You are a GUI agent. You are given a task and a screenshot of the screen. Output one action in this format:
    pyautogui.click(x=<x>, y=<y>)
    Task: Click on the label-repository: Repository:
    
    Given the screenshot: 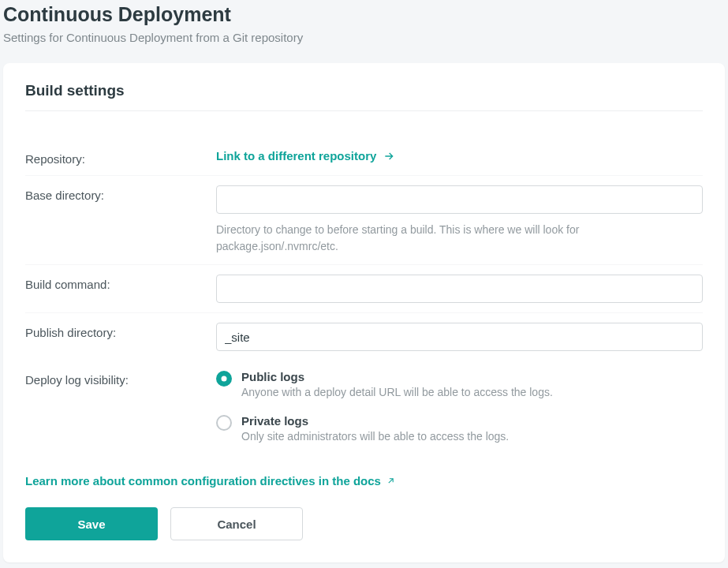 What is the action you would take?
    pyautogui.click(x=121, y=158)
    